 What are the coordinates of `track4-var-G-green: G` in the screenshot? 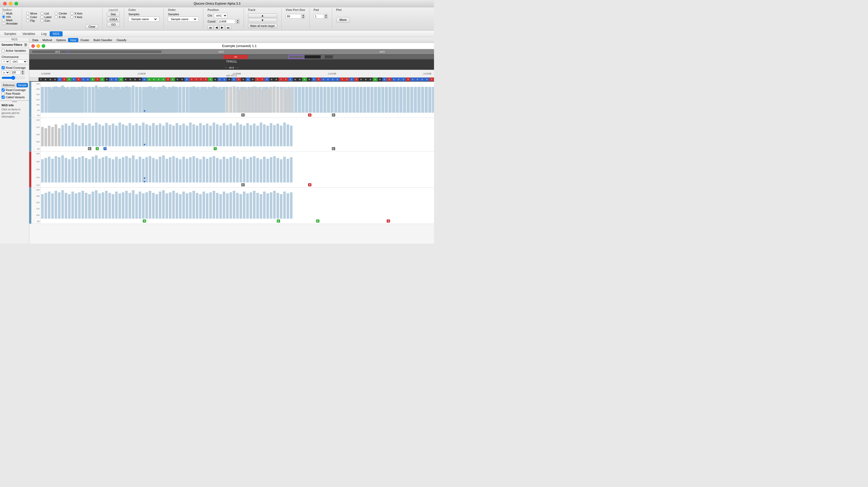 It's located at (145, 221).